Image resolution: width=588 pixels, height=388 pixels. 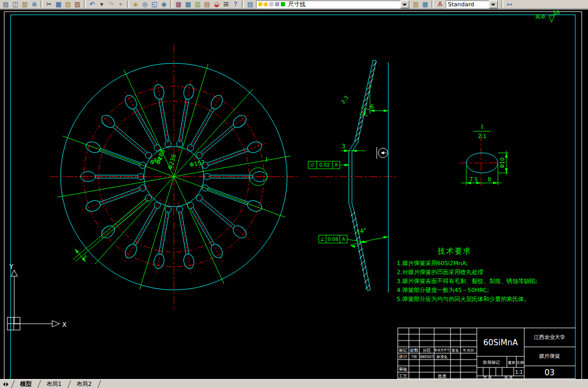 What do you see at coordinates (164, 4) in the screenshot?
I see `zoom-previous-icon: ◉` at bounding box center [164, 4].